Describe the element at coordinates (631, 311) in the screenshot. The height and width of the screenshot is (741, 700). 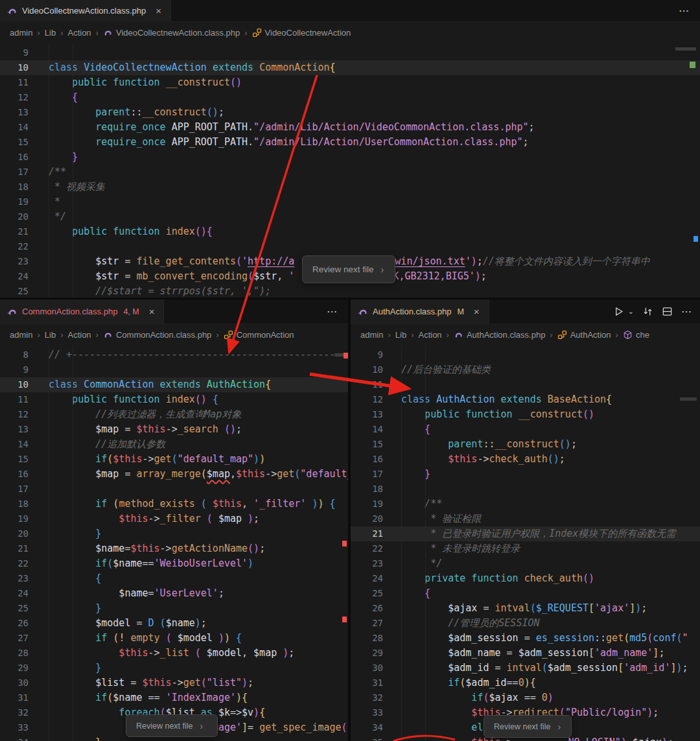
I see `run-dropdown-icon: ⌄` at that location.